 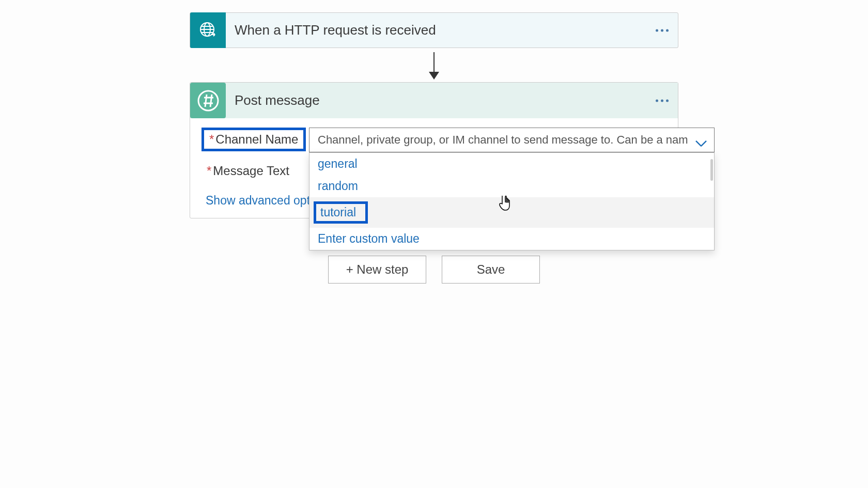 I want to click on message-text-label-text: Message Text, so click(x=251, y=170).